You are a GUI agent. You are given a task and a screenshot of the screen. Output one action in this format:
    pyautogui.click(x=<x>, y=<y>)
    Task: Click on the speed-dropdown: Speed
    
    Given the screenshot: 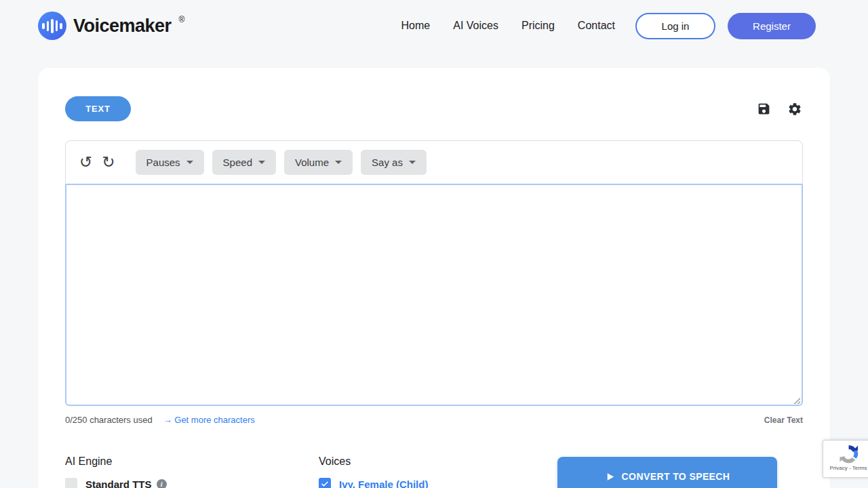 What is the action you would take?
    pyautogui.click(x=244, y=163)
    